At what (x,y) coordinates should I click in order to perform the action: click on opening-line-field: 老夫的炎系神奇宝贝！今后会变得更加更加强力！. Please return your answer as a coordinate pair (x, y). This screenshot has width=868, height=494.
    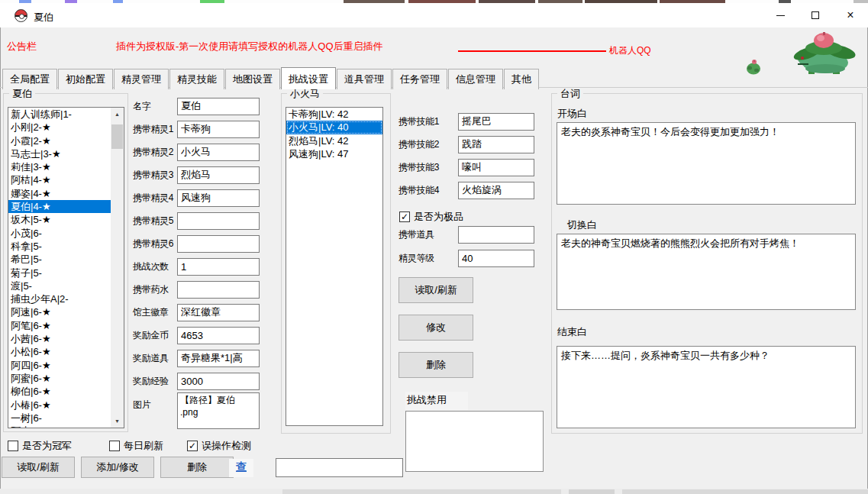
    Looking at the image, I should click on (706, 163).